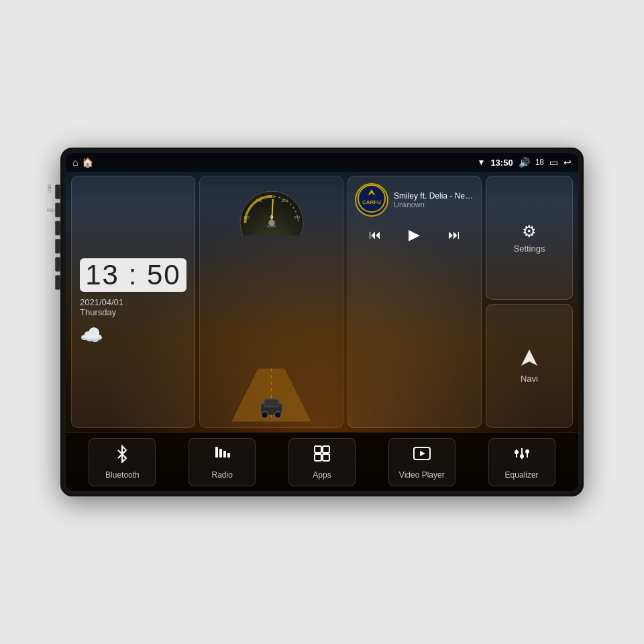 This screenshot has width=644, height=644. Describe the element at coordinates (133, 302) in the screenshot. I see `clock-widget: 13 : 50 2021/04/01 Thursday ☁️` at that location.